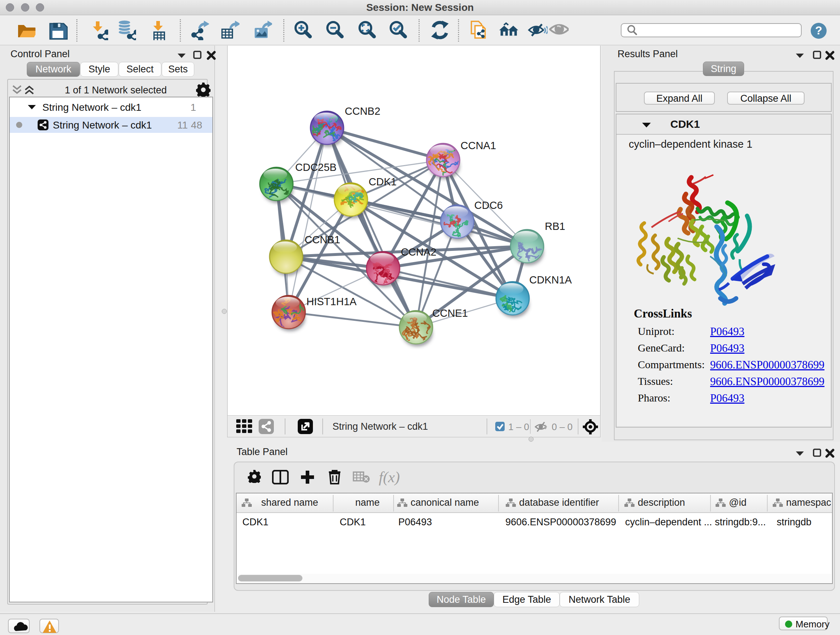 This screenshot has height=635, width=840. Describe the element at coordinates (383, 182) in the screenshot. I see `svg-text: CDK1` at that location.